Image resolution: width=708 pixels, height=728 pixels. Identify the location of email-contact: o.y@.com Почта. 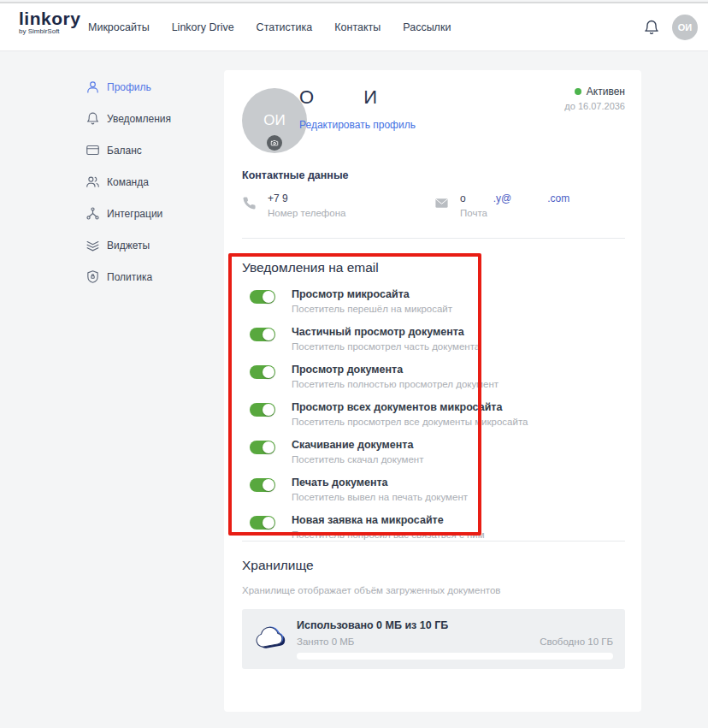
(502, 205).